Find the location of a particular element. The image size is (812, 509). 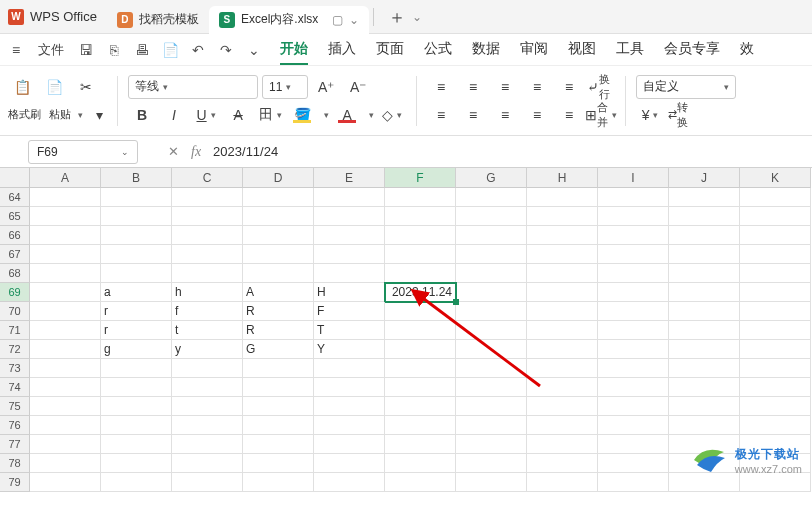

fx-icon: fx is located at coordinates (196, 152).